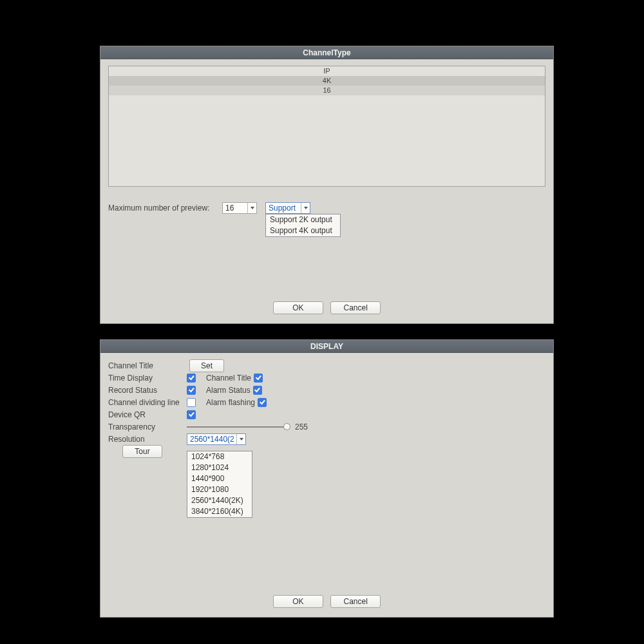 This screenshot has height=644, width=644. Describe the element at coordinates (147, 427) in the screenshot. I see `transparency-label: Transparency` at that location.